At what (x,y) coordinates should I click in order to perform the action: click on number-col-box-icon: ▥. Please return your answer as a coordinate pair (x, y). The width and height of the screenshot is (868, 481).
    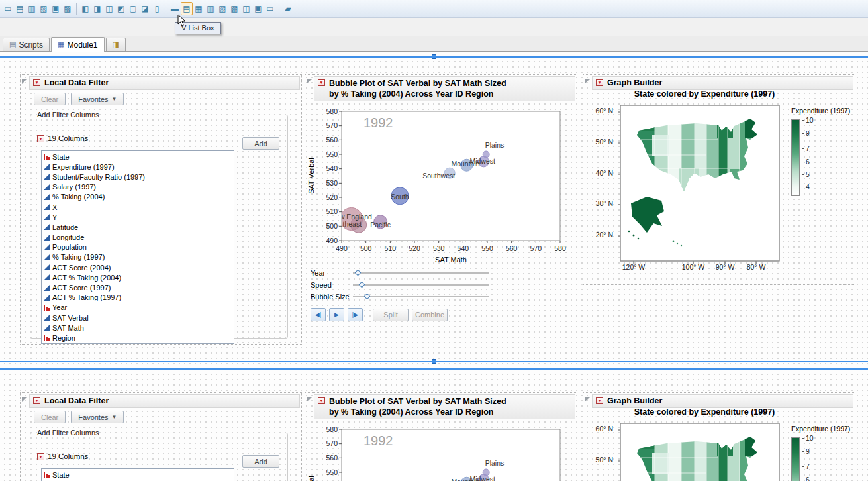
    Looking at the image, I should click on (32, 9).